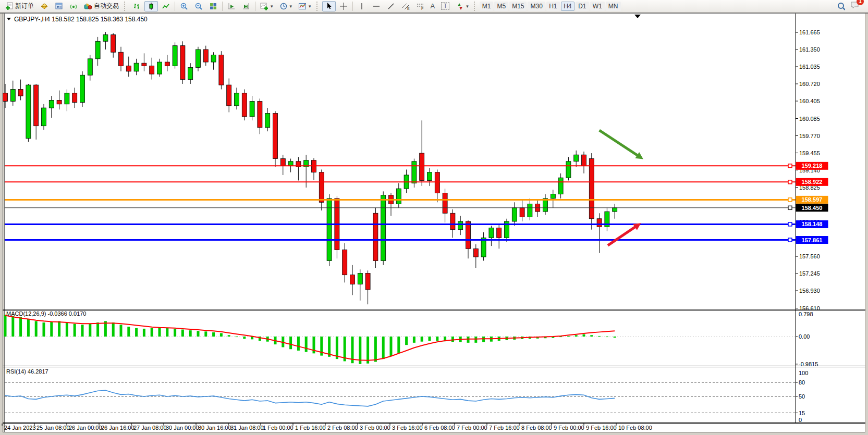 The height and width of the screenshot is (435, 868). I want to click on data-window-icon, so click(59, 6).